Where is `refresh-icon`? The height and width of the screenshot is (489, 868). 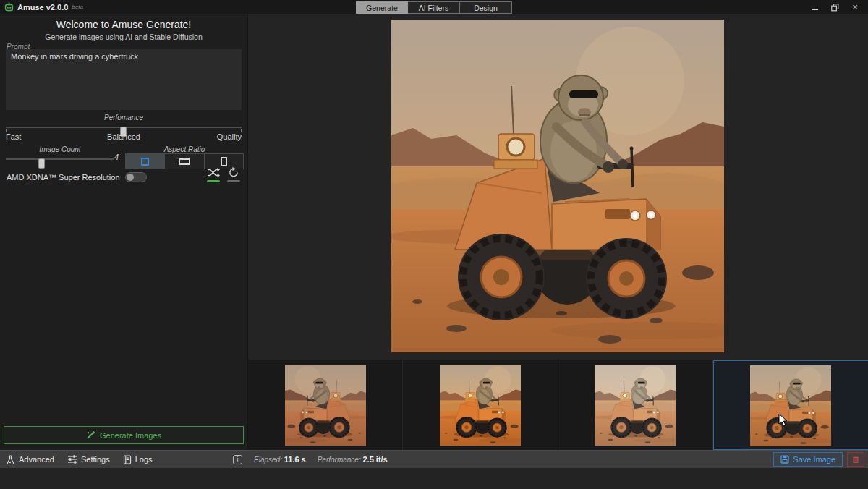
refresh-icon is located at coordinates (234, 172).